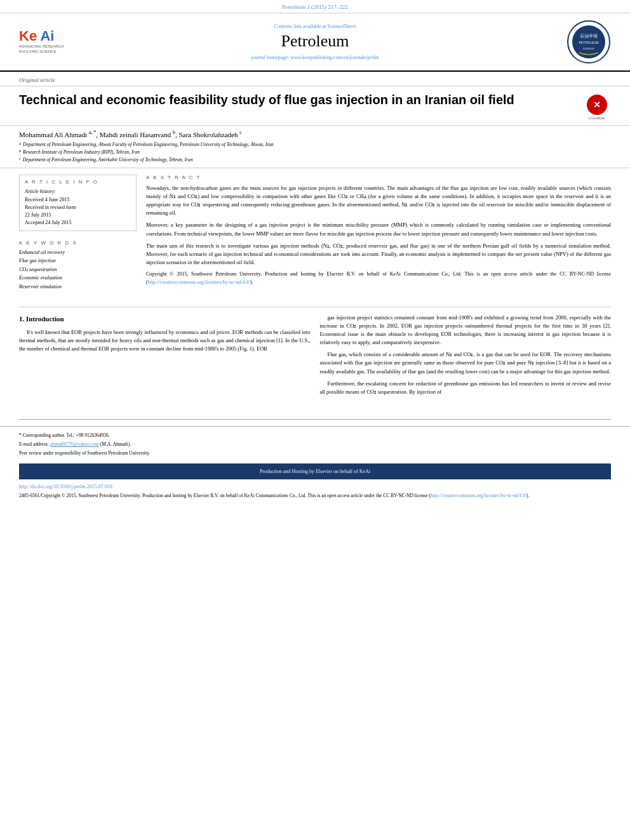 The image size is (630, 840). Describe the element at coordinates (466, 388) in the screenshot. I see `body-para-3: Furthermore, the escalating concern for …` at that location.